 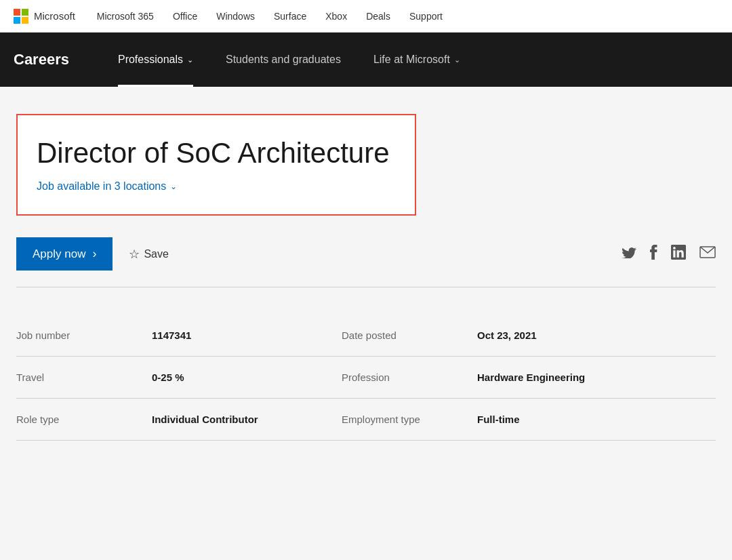 What do you see at coordinates (366, 262) in the screenshot?
I see `action-bar: Apply now › Save` at bounding box center [366, 262].